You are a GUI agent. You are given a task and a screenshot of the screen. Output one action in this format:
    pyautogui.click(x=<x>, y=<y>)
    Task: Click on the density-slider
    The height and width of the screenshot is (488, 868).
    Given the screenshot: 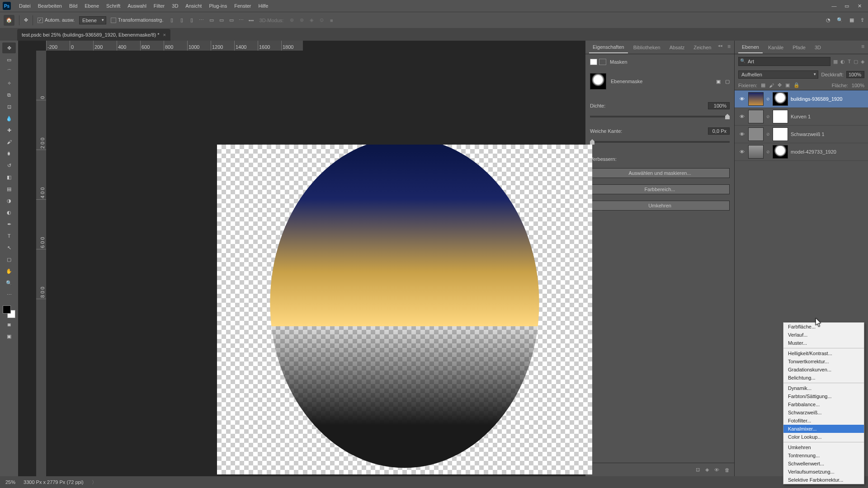 What is the action you would take?
    pyautogui.click(x=660, y=117)
    